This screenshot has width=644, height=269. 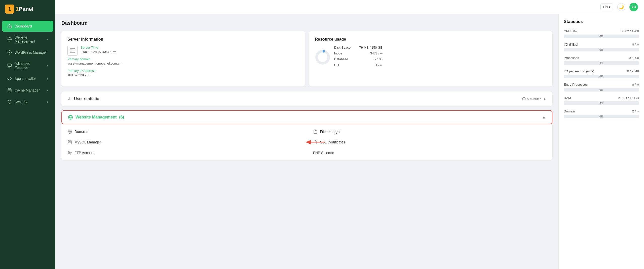 I want to click on sidebar-item-website-management: Website Management ▾, so click(x=28, y=39).